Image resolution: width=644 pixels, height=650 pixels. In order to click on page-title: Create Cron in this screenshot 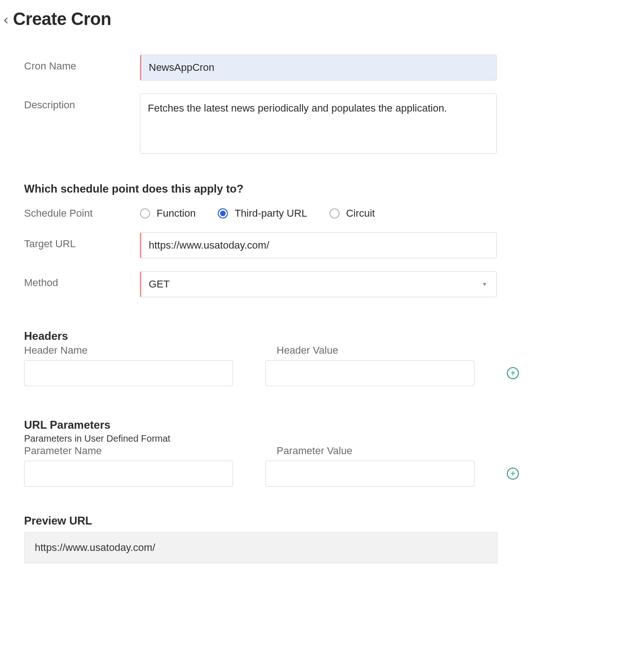, I will do `click(62, 19)`.